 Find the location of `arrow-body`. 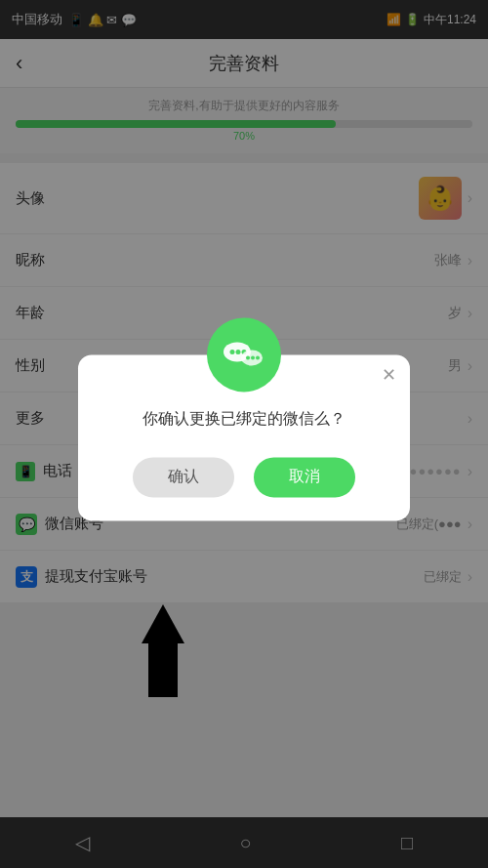

arrow-body is located at coordinates (163, 670).